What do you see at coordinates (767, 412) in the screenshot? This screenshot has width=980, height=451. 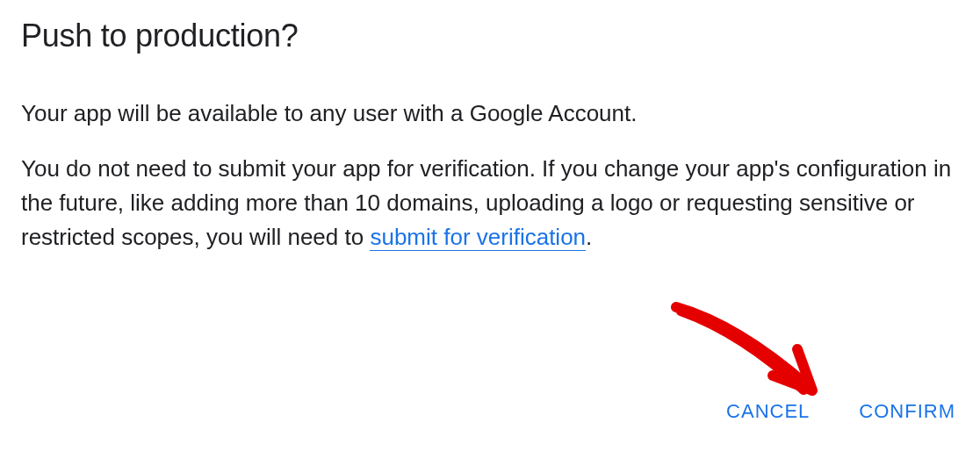 I see `cancel-button: CANCEL` at bounding box center [767, 412].